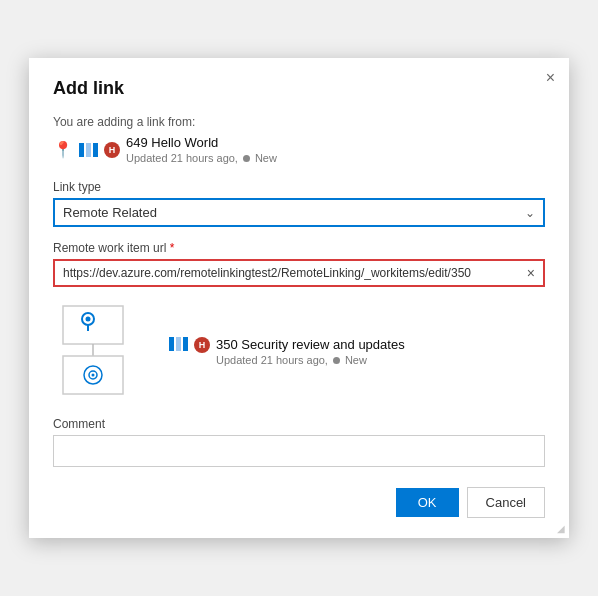  I want to click on source-work-item-title: 649 Hello World, so click(202, 142).